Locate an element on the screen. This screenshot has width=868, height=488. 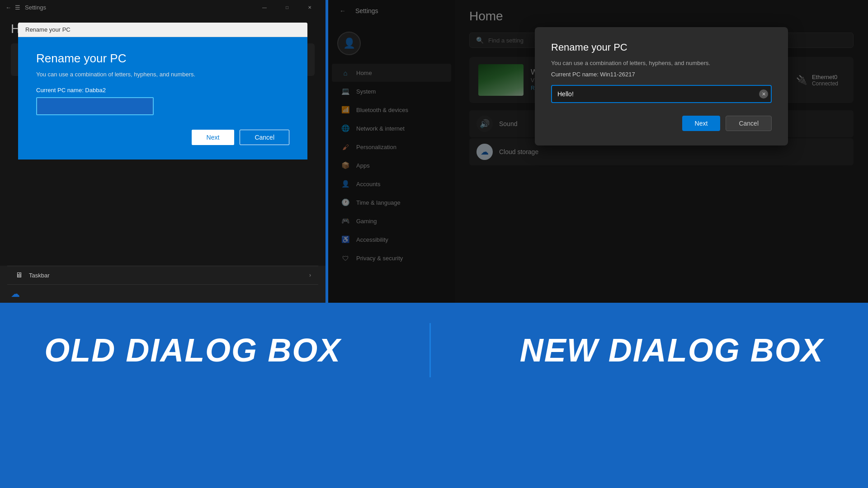
onedrive-icon: ☁ is located at coordinates (15, 294).